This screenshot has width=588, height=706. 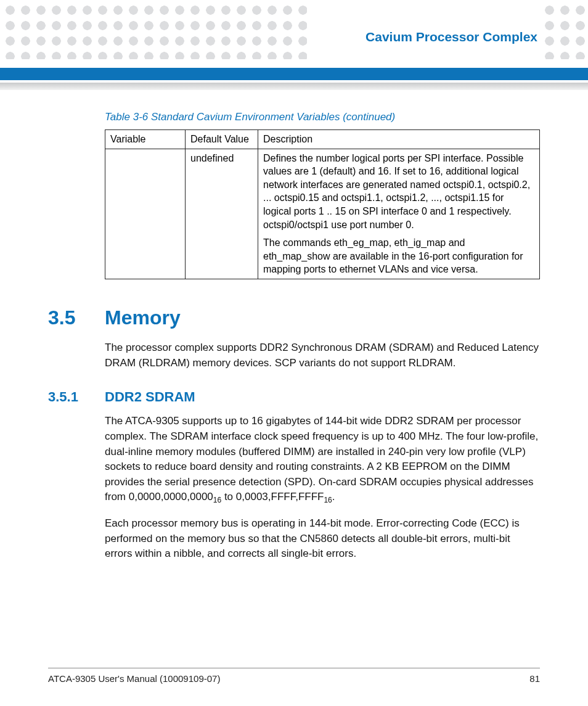 I want to click on desc-para-2: The commands eth_eg_map, eth_ig_map and …, so click(x=399, y=257).